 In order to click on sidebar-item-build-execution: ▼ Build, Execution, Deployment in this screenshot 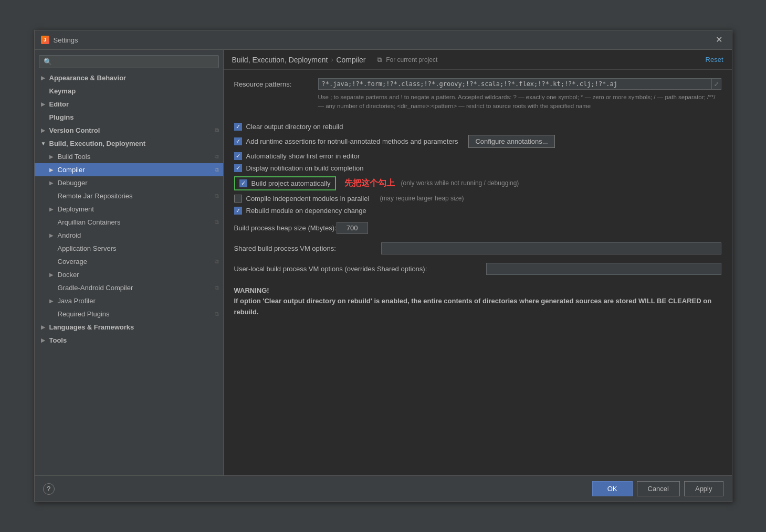, I will do `click(129, 144)`.